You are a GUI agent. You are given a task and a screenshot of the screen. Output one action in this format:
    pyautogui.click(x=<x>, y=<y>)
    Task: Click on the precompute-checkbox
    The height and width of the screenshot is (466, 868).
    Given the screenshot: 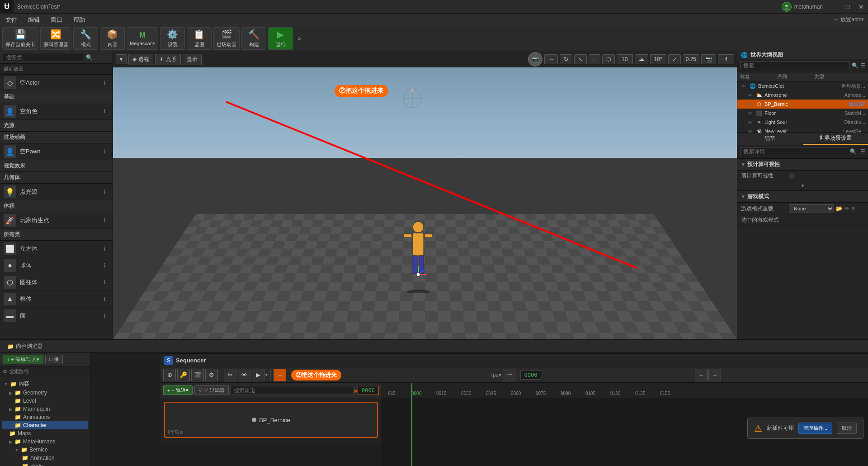 What is the action you would take?
    pyautogui.click(x=792, y=176)
    